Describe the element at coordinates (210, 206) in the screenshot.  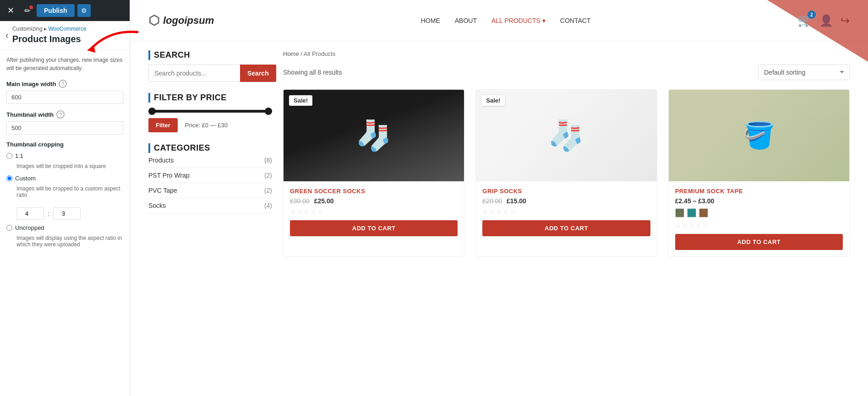
I see `category-socks: Socks (4)` at that location.